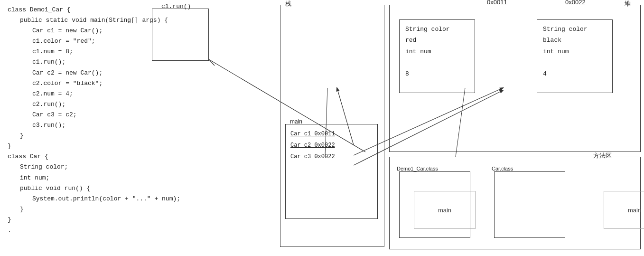 This screenshot has height=256, width=644. What do you see at coordinates (176, 7) in the screenshot?
I see `c1run-label: c1.run()` at bounding box center [176, 7].